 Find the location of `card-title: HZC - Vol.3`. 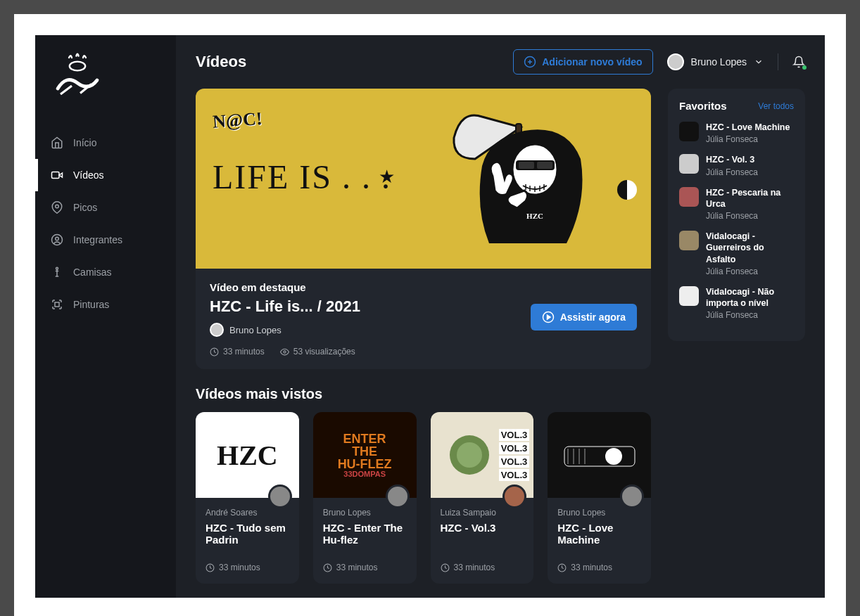

card-title: HZC - Vol.3 is located at coordinates (483, 536).